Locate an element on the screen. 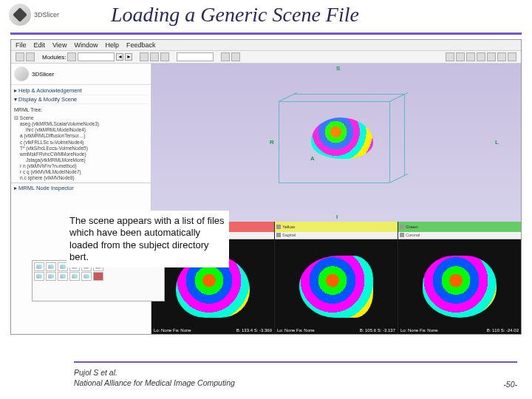 This screenshot has width=532, height=399. tree-item: lhrc (vtkMRMLModelNode4) is located at coordinates (81, 130).